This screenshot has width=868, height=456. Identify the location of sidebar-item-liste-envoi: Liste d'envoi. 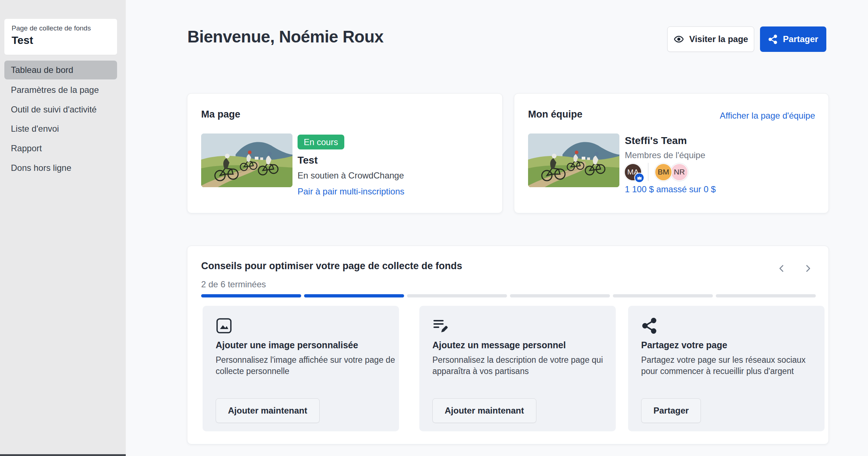
(61, 129).